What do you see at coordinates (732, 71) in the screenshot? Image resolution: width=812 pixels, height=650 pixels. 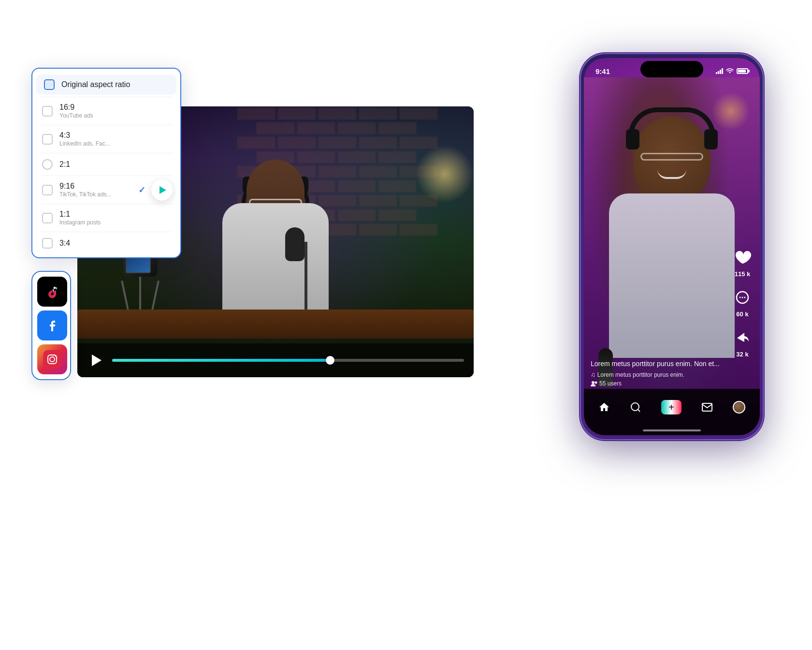 I see `status-icons-group` at bounding box center [732, 71].